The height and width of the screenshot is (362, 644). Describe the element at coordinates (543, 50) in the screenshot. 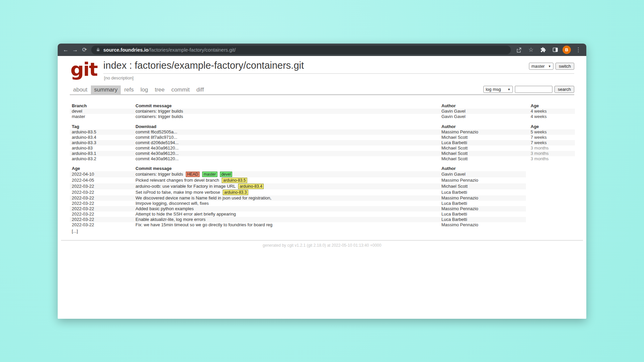

I see `extensions-puzzle-icon` at that location.